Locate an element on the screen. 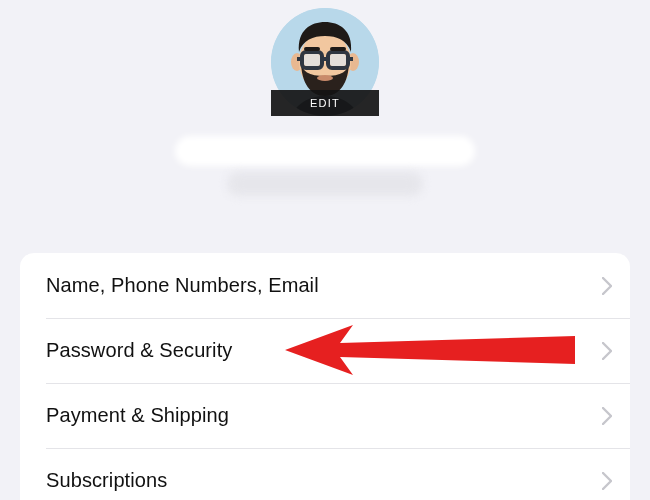 This screenshot has height=500, width=650. avatar-edit-label: EDIT is located at coordinates (325, 103).